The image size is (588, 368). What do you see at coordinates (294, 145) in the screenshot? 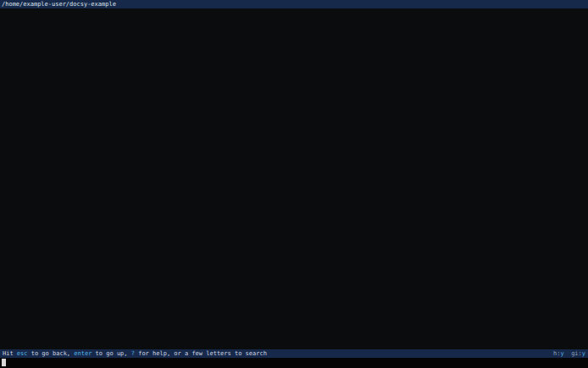
I see `tree-row: │ └── 3 unlisted` at bounding box center [294, 145].